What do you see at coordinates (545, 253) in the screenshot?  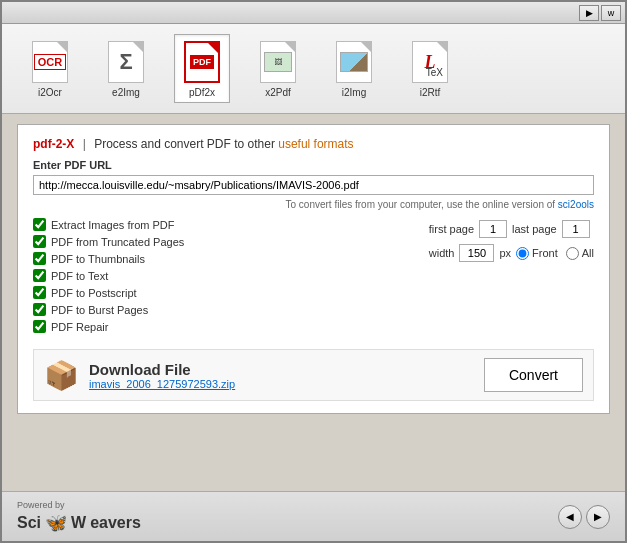 I see `front-label: Front` at bounding box center [545, 253].